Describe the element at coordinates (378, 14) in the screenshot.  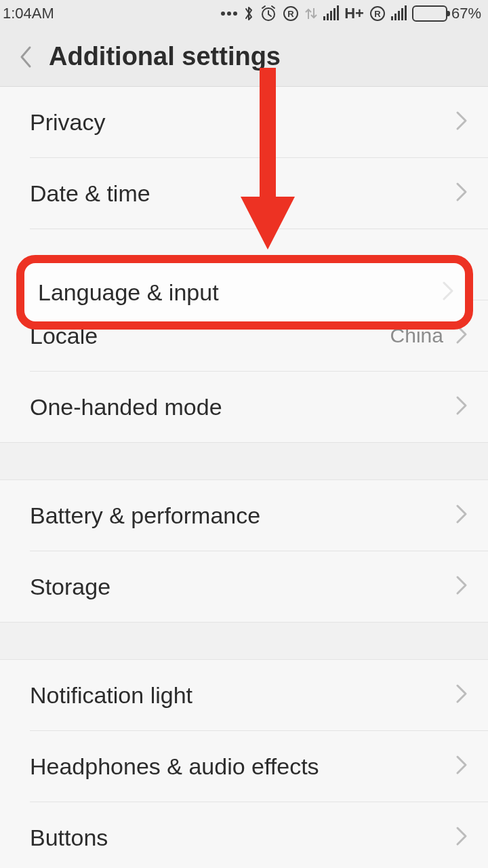
I see `registered-icon-2: R` at that location.